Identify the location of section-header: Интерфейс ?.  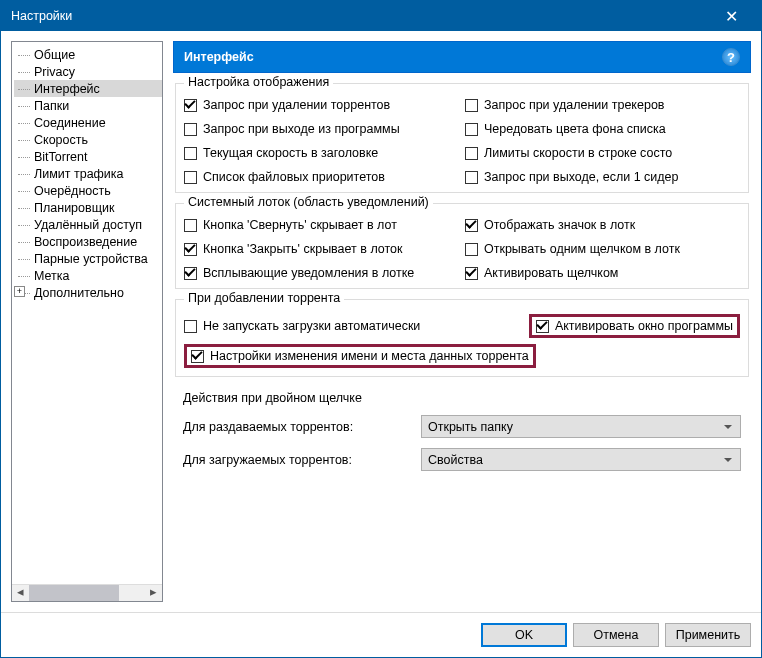
(462, 57).